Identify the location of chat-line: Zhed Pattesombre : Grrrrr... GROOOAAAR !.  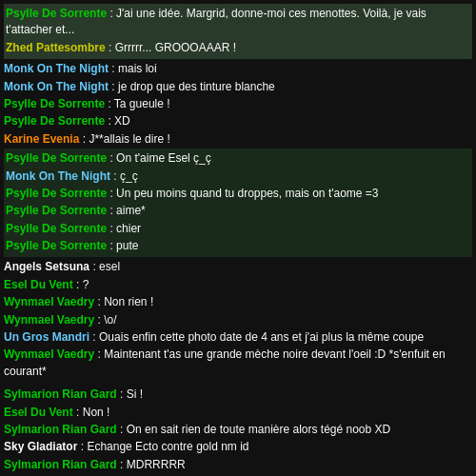
(238, 48).